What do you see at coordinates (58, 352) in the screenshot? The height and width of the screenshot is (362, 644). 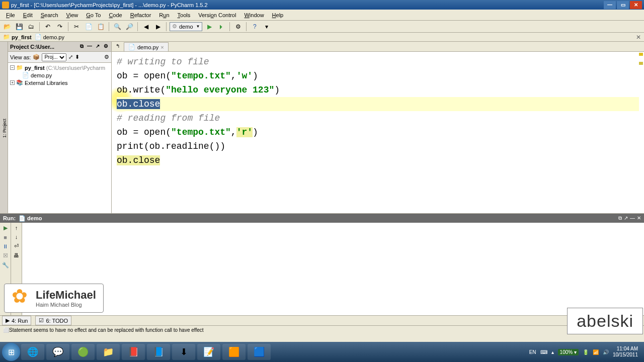 I see `taskbar-skype-icon: 💬` at bounding box center [58, 352].